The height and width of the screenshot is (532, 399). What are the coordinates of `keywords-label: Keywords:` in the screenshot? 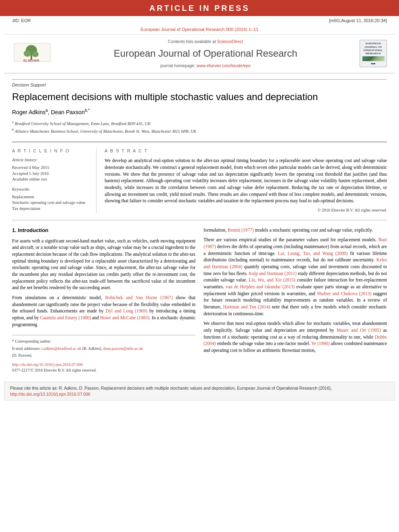 It's located at (51, 190).